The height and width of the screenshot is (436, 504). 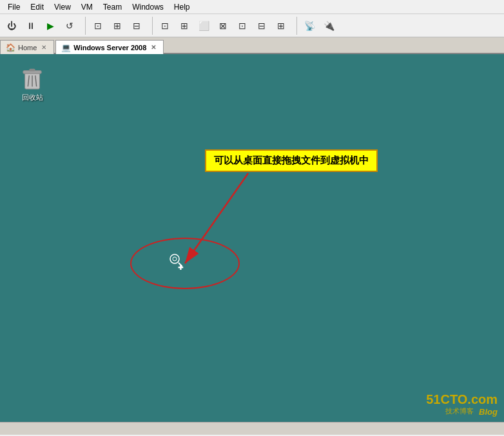 I want to click on menu-windows: Windows, so click(x=148, y=7).